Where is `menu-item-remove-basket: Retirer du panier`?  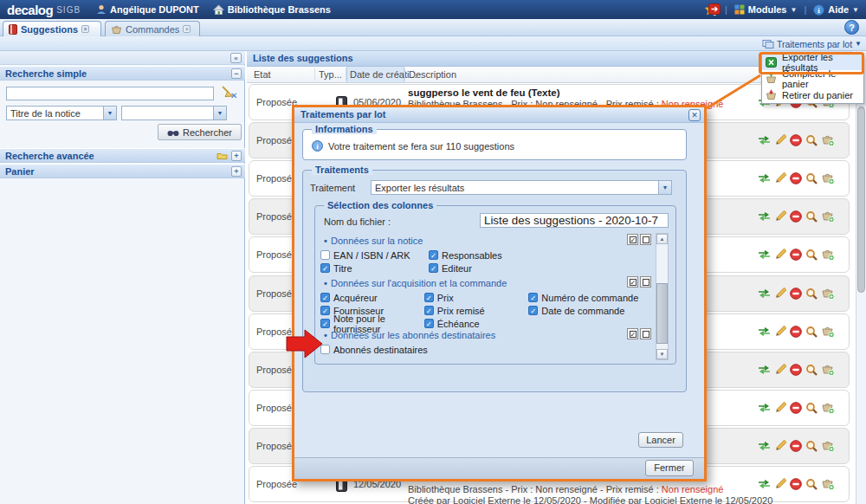
menu-item-remove-basket: Retirer du panier is located at coordinates (812, 95).